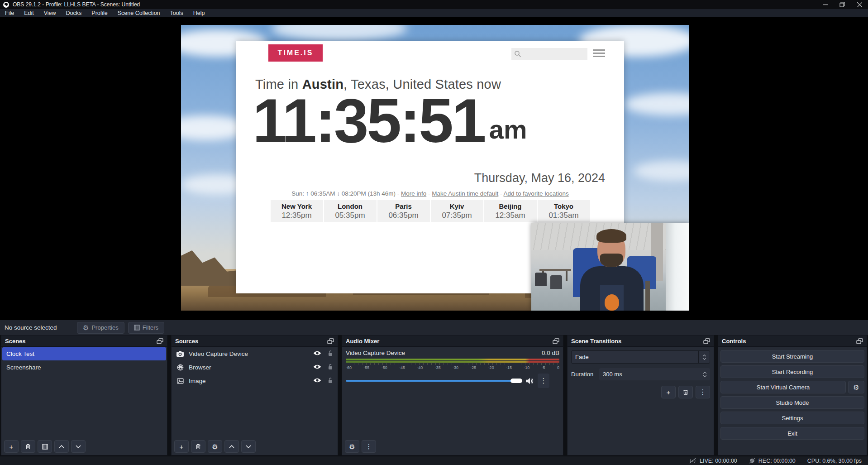 This screenshot has height=465, width=868. What do you see at coordinates (100, 13) in the screenshot?
I see `menu-profile: Profile` at bounding box center [100, 13].